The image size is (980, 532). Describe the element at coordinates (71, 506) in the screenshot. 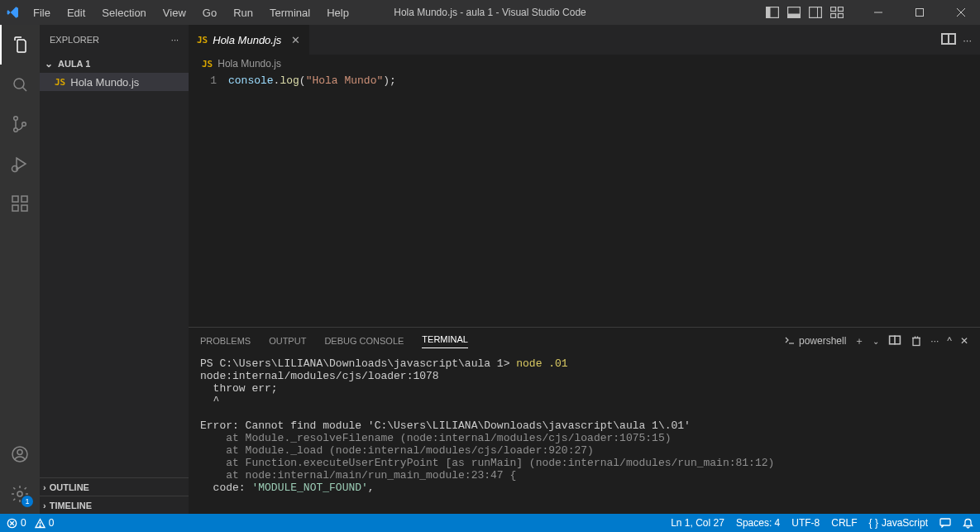

I see `timeline-label: TIMELINE` at that location.